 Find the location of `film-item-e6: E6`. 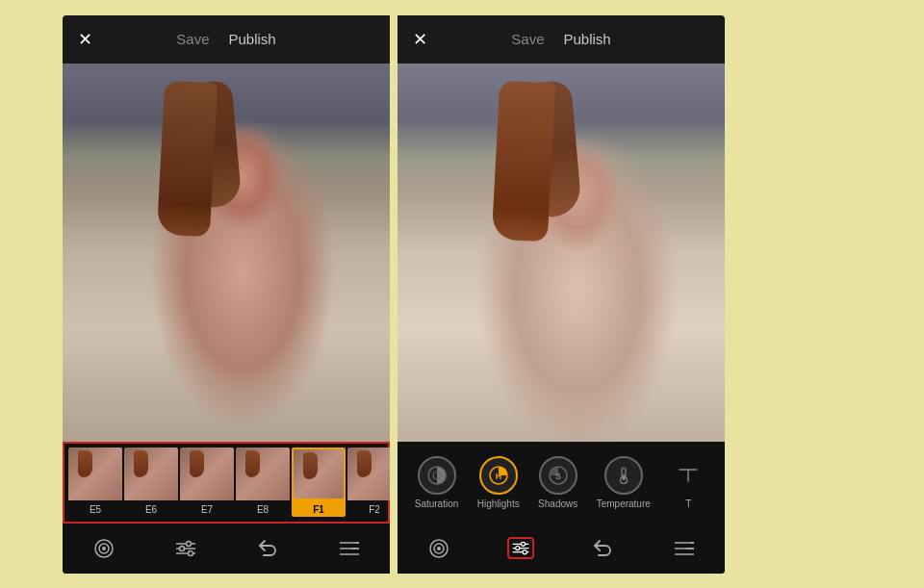

film-item-e6: E6 is located at coordinates (151, 482).